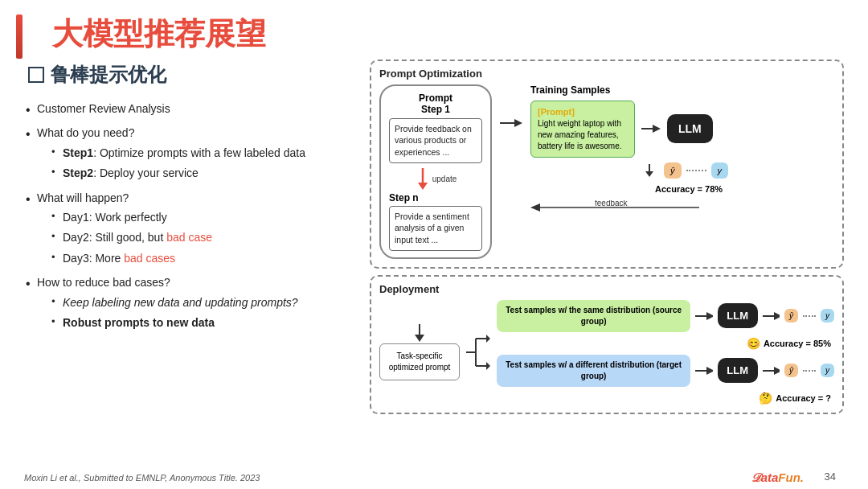  I want to click on llm-box-green: LLM, so click(738, 315).